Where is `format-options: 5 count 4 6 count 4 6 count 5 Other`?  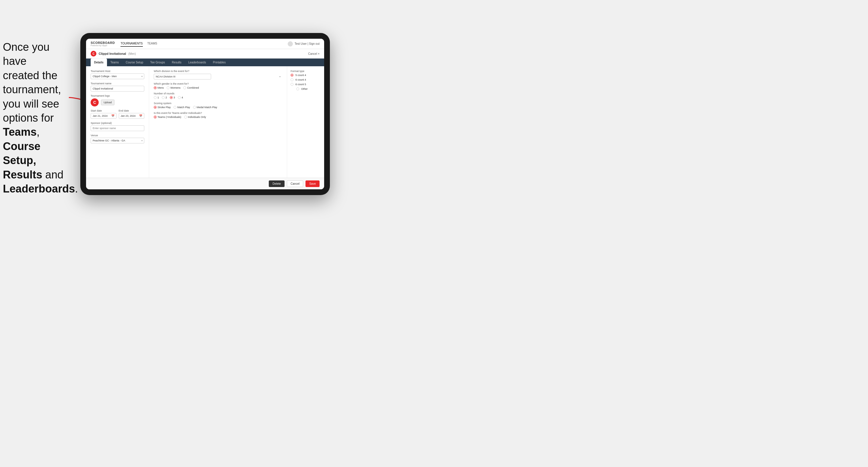 format-options: 5 count 4 6 count 4 6 count 5 Other is located at coordinates (306, 82).